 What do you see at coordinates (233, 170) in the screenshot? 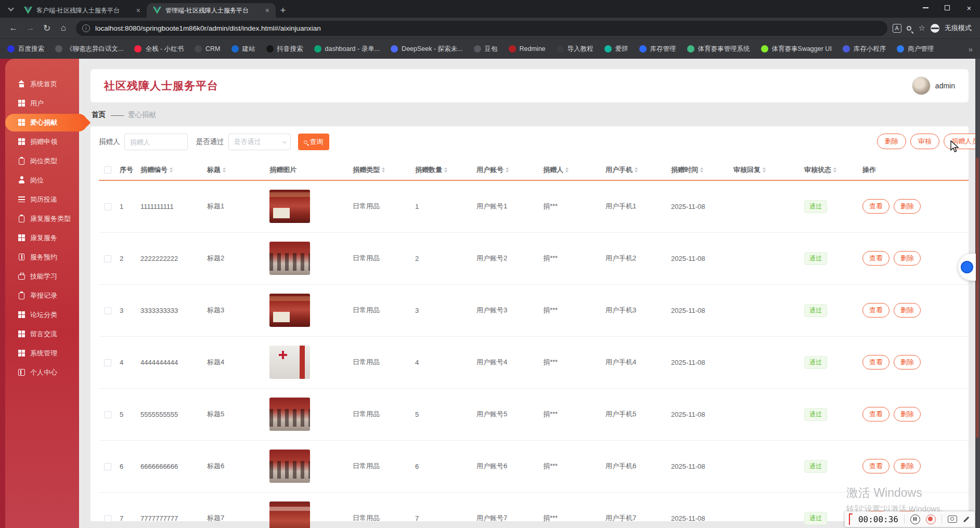
I see `column-header: 标题` at bounding box center [233, 170].